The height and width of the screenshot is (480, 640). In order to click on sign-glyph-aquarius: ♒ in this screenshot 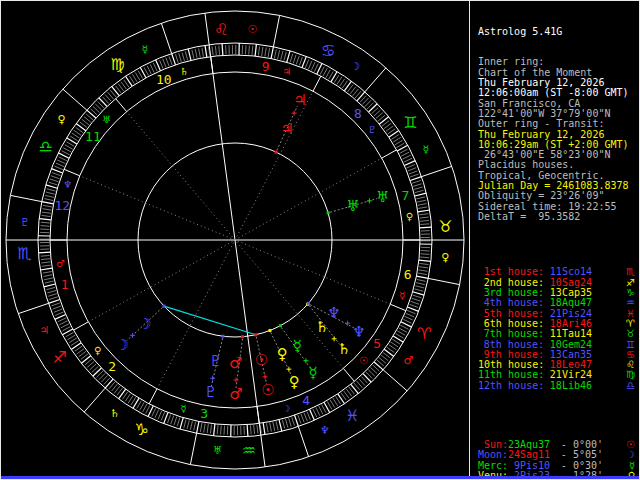, I will do `click(249, 450)`.